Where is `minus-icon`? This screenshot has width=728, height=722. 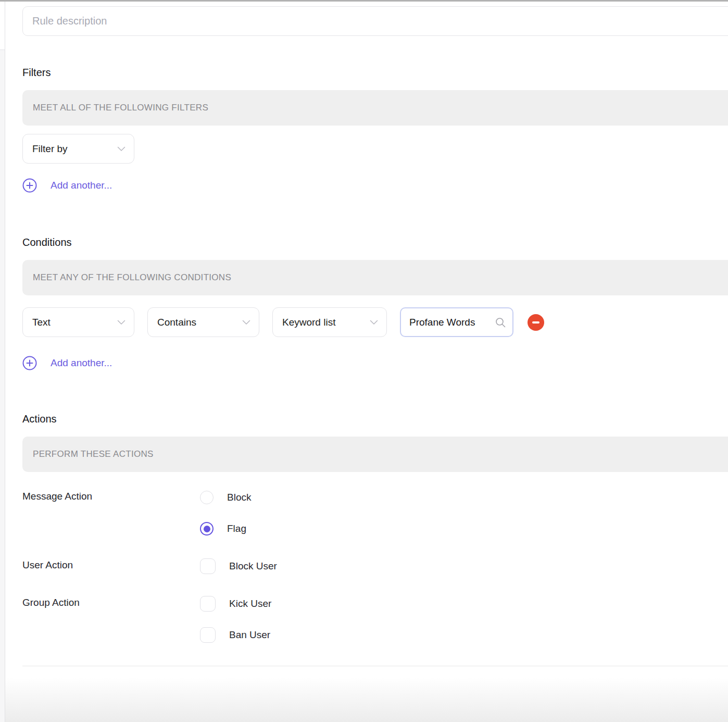 minus-icon is located at coordinates (536, 322).